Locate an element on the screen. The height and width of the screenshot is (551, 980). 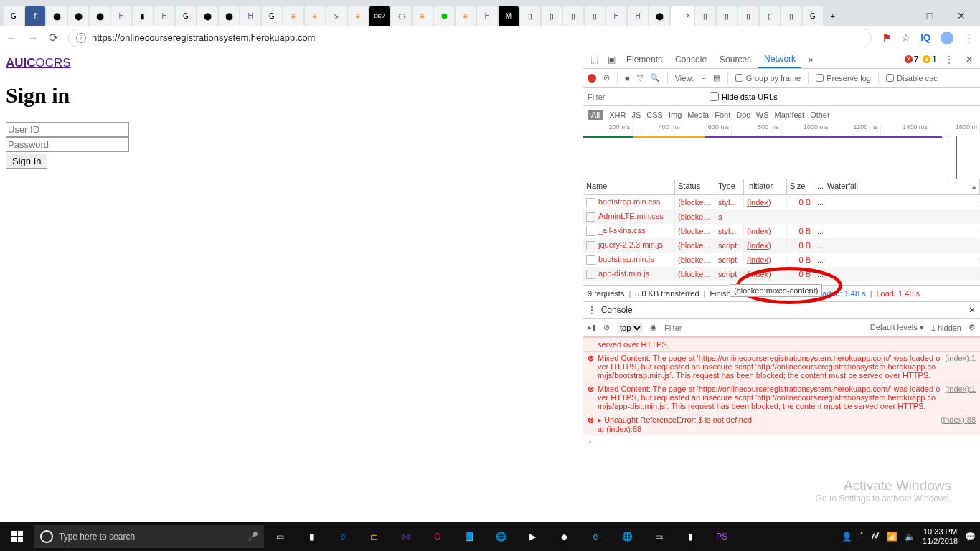
app-icon: ▶ is located at coordinates (532, 537).